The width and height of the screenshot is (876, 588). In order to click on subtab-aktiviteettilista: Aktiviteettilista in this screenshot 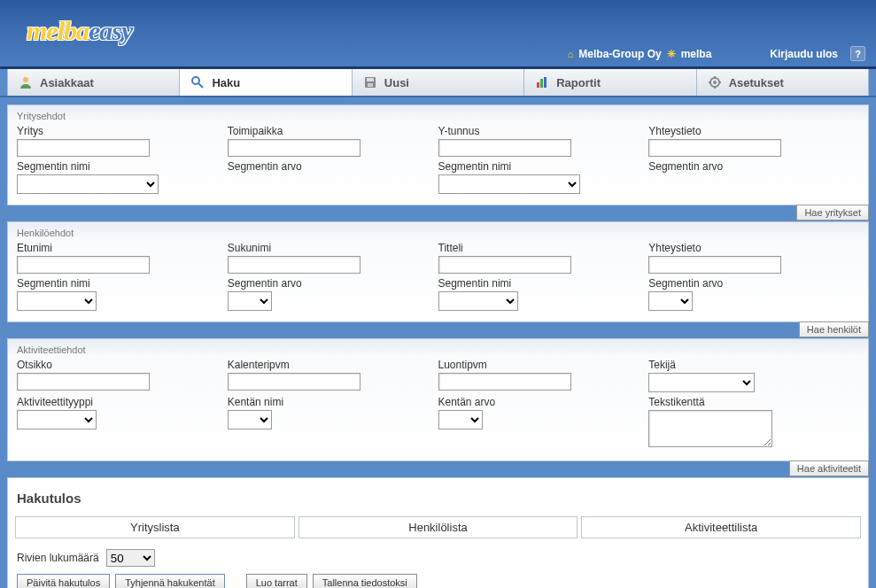, I will do `click(721, 528)`.